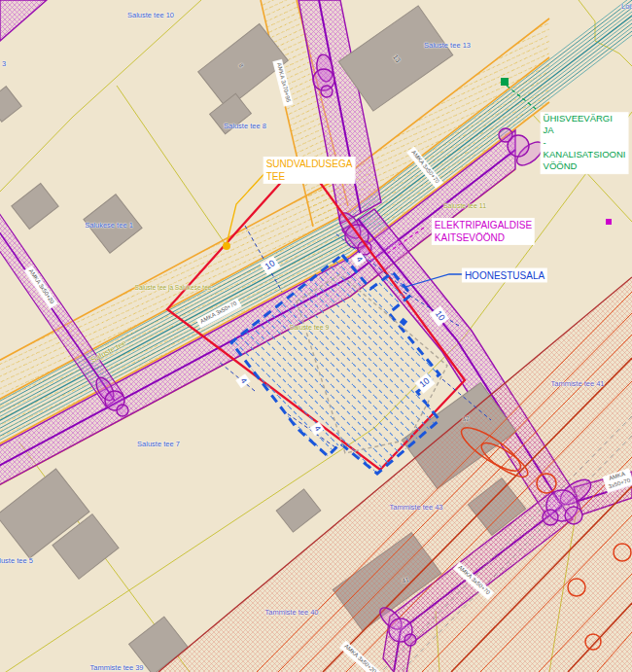 This screenshot has height=672, width=632. Describe the element at coordinates (609, 222) in the screenshot. I see `electric-marker-square` at that location.